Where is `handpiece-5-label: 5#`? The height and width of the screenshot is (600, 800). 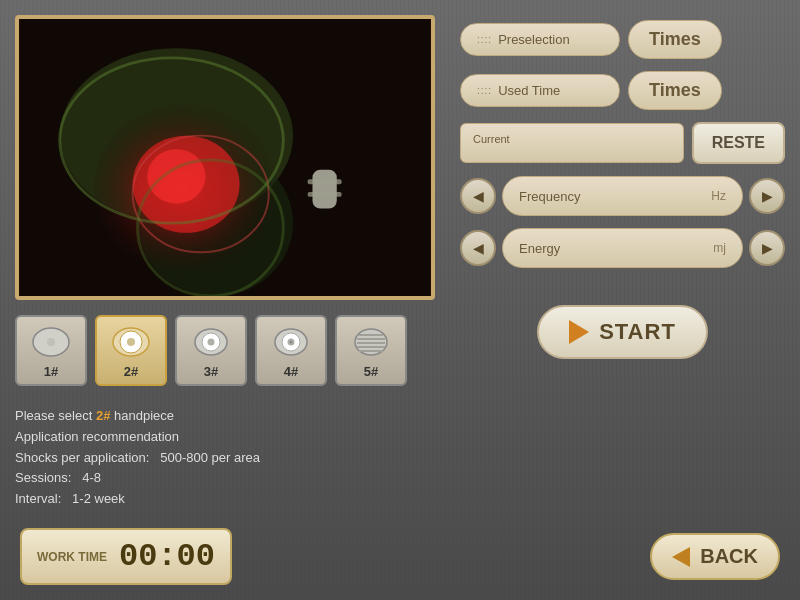
handpiece-5-label: 5# is located at coordinates (371, 372).